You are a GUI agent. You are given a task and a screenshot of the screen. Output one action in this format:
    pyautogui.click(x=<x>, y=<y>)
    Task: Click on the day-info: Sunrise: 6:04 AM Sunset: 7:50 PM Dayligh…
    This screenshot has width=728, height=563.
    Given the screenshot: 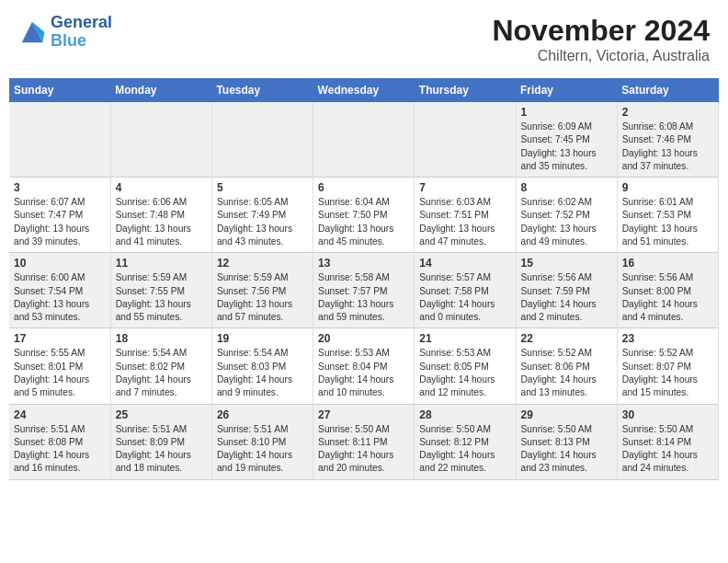 What is the action you would take?
    pyautogui.click(x=364, y=223)
    